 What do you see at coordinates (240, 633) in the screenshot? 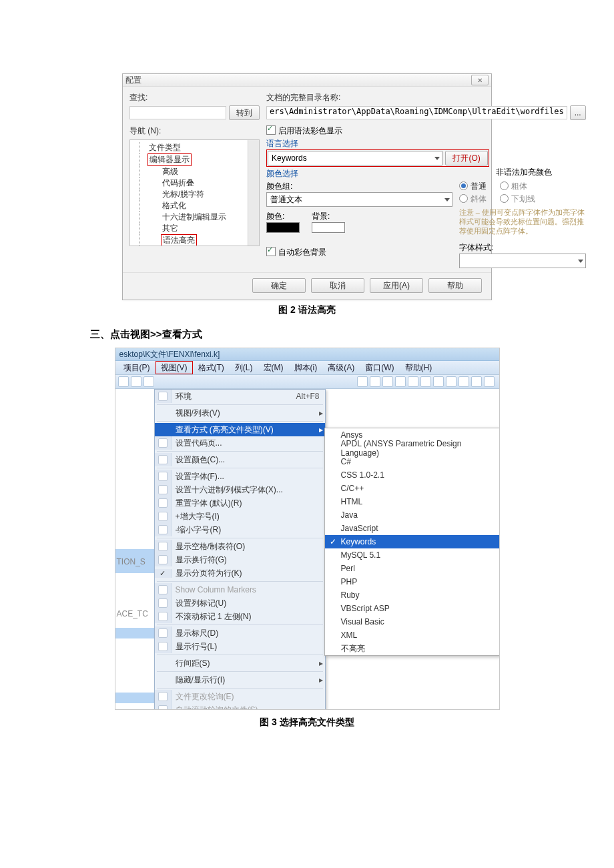
I see `menu-item-ruler: 显示标尺(D)` at bounding box center [240, 633].